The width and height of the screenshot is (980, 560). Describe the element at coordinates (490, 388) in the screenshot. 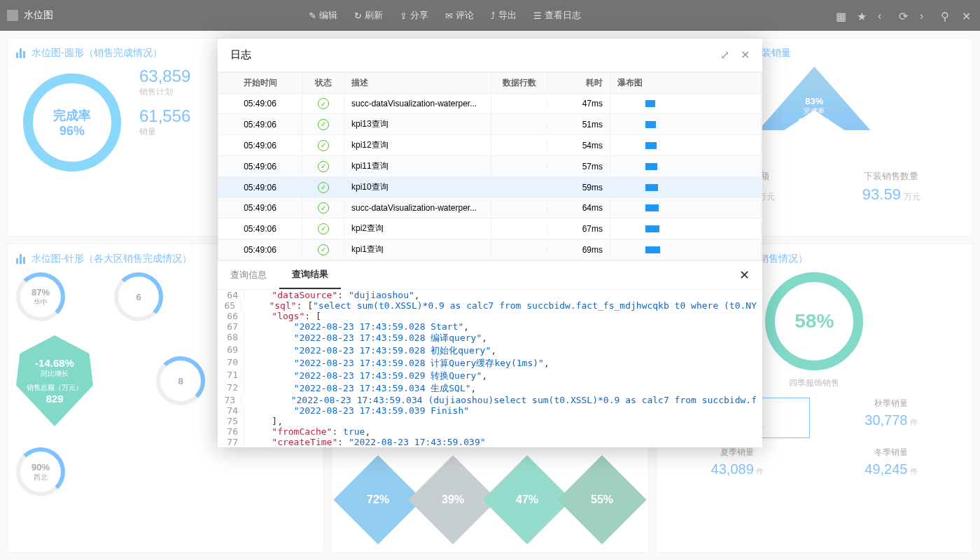

I see `code-line: 72 "2022-08-23 17:43:59.034 生成SQL",` at that location.